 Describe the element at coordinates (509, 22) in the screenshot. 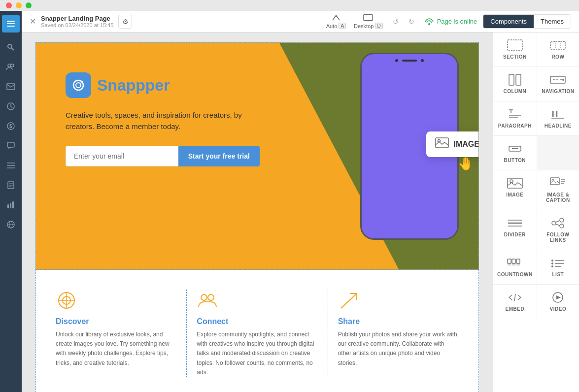

I see `tab-components: Components` at that location.